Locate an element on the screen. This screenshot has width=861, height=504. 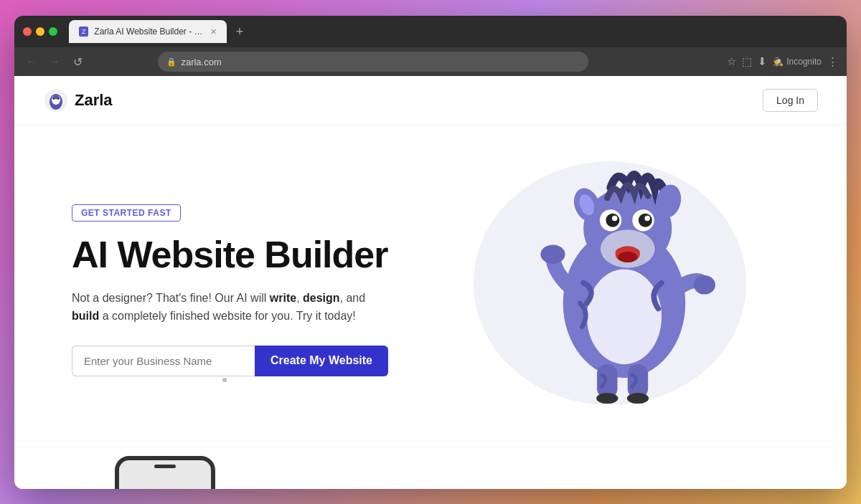
hero-badge: GET STARTED FAST is located at coordinates (126, 213).